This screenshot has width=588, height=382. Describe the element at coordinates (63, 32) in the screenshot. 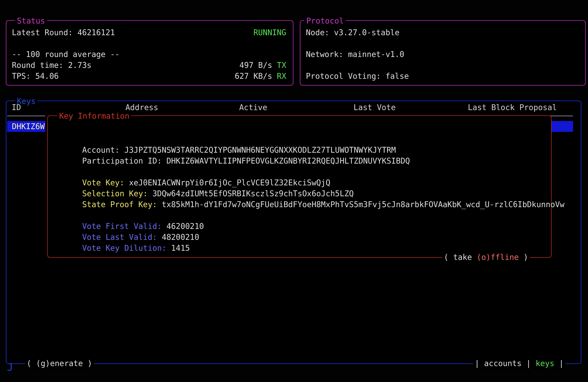

I see `latest-round-value: Latest Round: 46216121` at that location.